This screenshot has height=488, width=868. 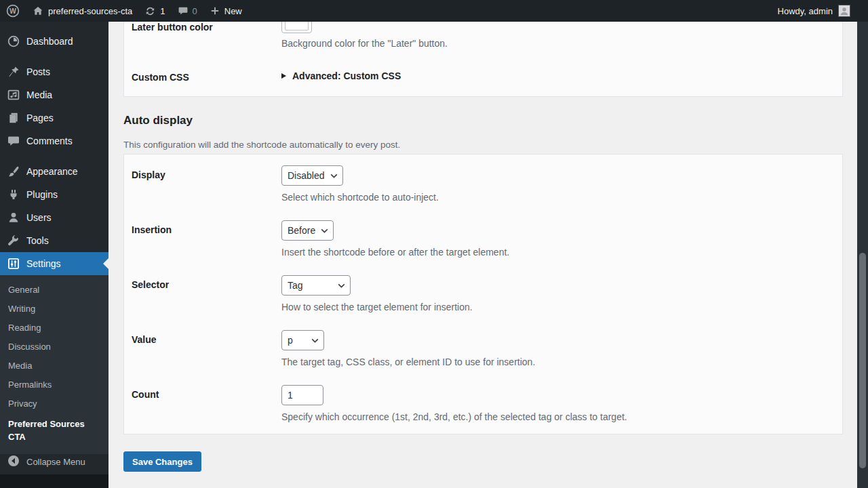 I want to click on advanced-custom-css-toggle: Advanced: Custom CSS, so click(x=561, y=76).